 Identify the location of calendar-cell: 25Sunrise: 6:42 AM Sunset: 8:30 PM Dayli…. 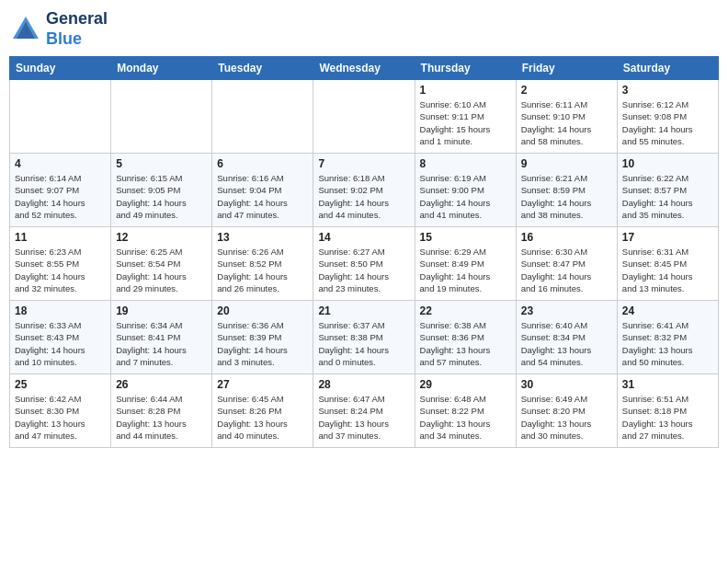
(61, 411).